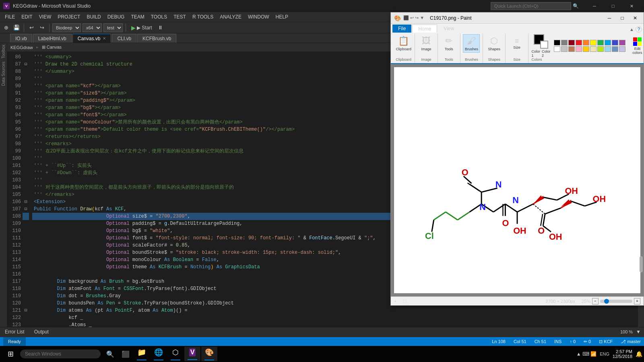 The image size is (644, 362). I want to click on edit-colors-btn: Editcolors, so click(636, 46).